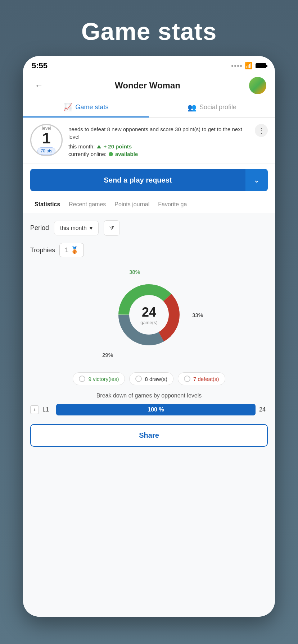 This screenshot has height=644, width=298. What do you see at coordinates (218, 107) in the screenshot?
I see `tab-social-profile-label: Social profile` at bounding box center [218, 107].